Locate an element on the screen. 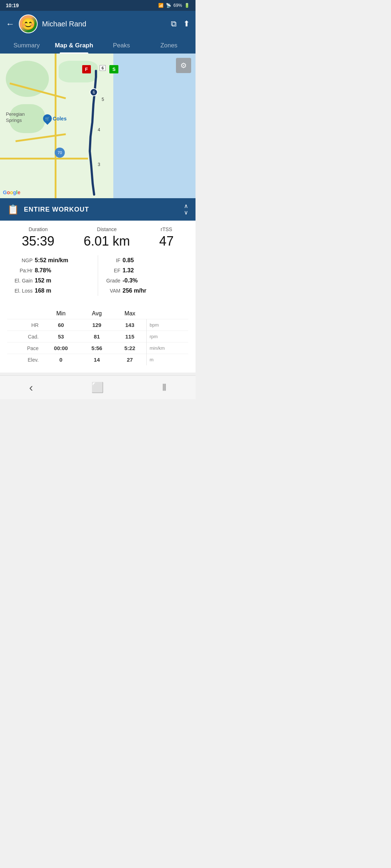 This screenshot has height=868, width=391. chevron-down-icon: ∨ is located at coordinates (186, 213).